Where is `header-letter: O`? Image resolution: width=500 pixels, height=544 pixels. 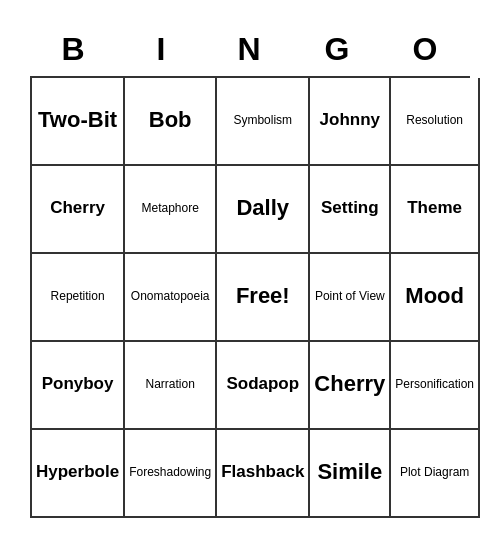 header-letter: O is located at coordinates (426, 50).